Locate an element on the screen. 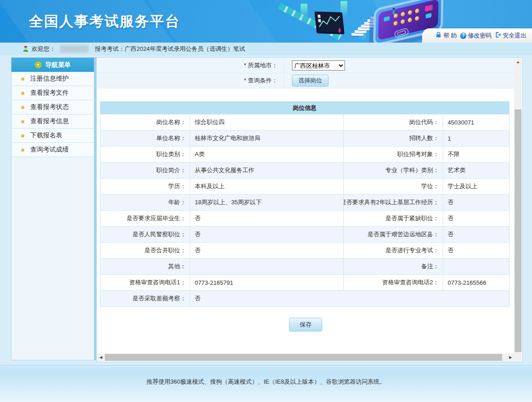  row-label: 单位名称： is located at coordinates (145, 138).